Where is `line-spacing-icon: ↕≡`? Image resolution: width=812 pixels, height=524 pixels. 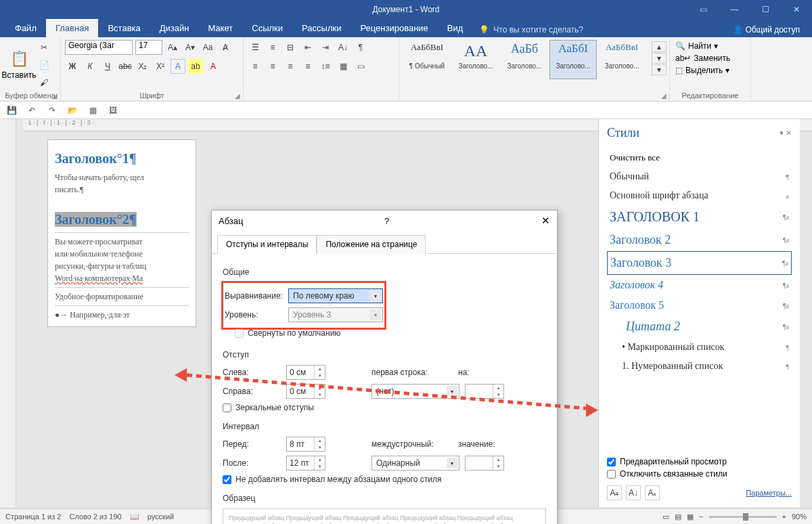 line-spacing-icon: ↕≡ is located at coordinates (325, 66).